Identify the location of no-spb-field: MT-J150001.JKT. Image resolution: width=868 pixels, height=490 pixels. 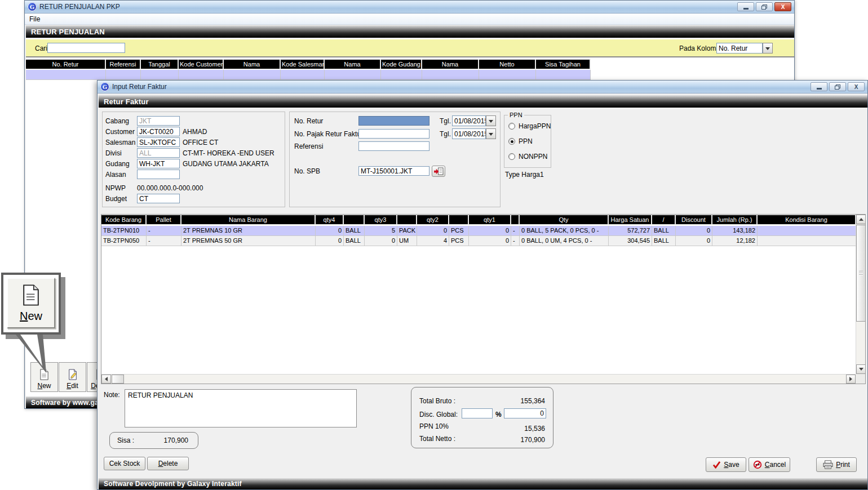
(394, 171).